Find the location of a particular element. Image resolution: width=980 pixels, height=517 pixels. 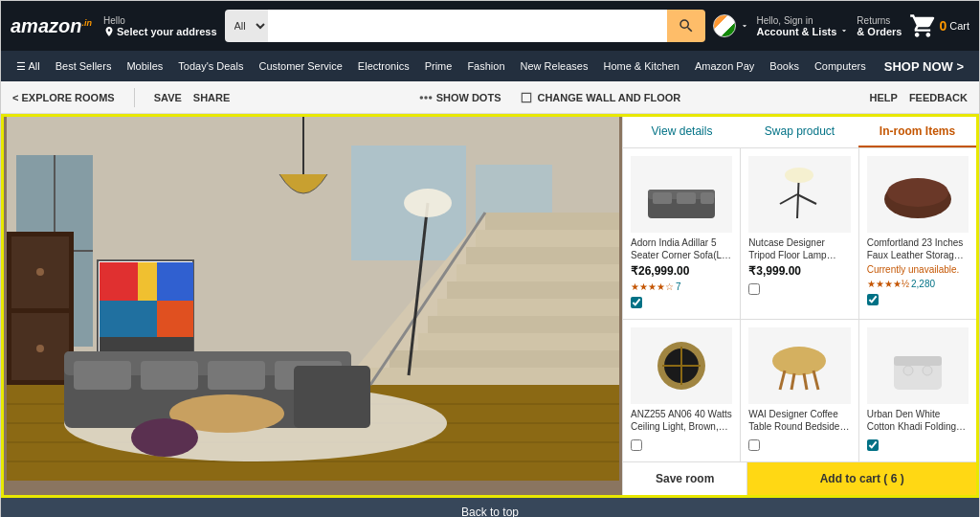

account-block: Hello, Sign in Account & Lists is located at coordinates (804, 27).